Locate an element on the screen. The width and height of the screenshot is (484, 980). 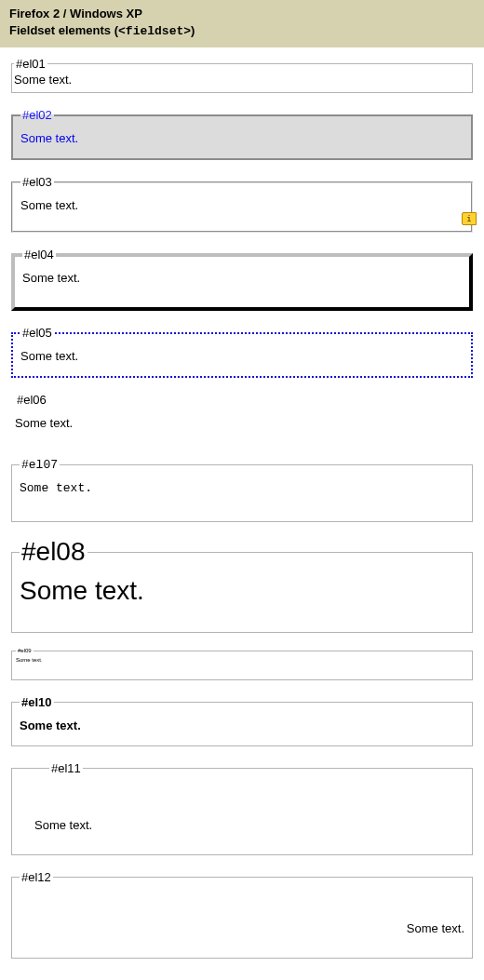
header-line-2: Fieldset elements (<fieldset>) is located at coordinates (242, 32).